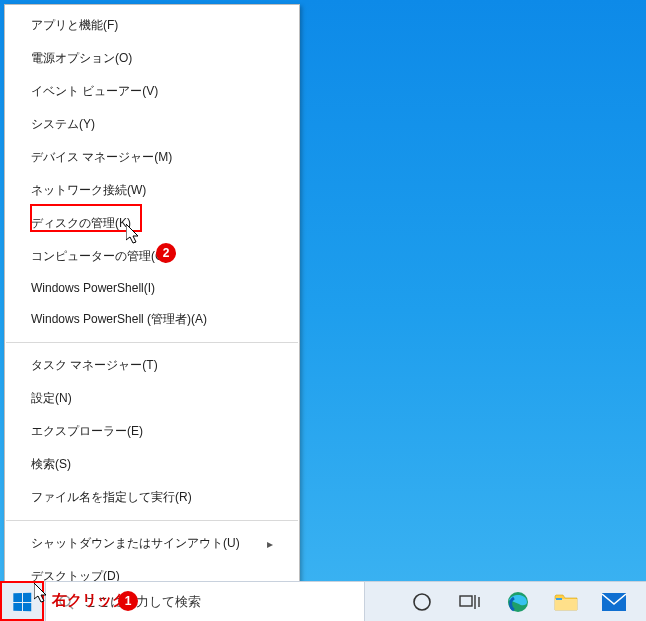  I want to click on menu-item-apps-features: アプリと機能(F), so click(152, 26).